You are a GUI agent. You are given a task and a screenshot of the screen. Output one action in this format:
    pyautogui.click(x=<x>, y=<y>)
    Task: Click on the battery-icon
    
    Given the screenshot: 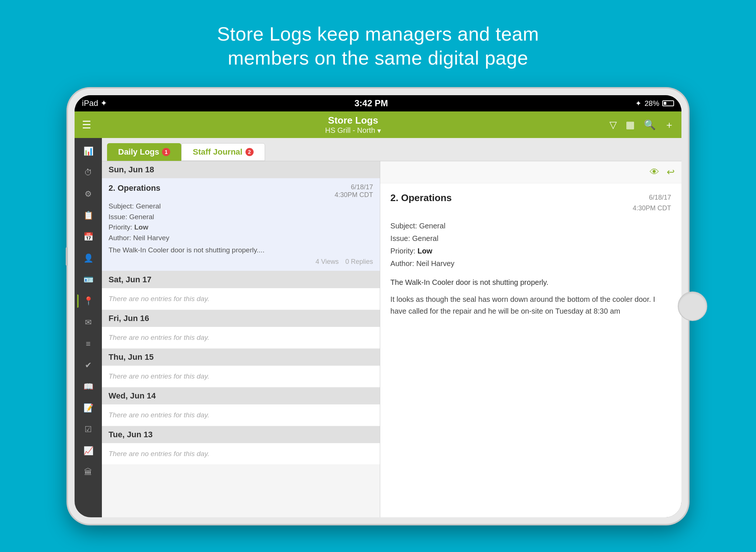 What is the action you would take?
    pyautogui.click(x=668, y=103)
    